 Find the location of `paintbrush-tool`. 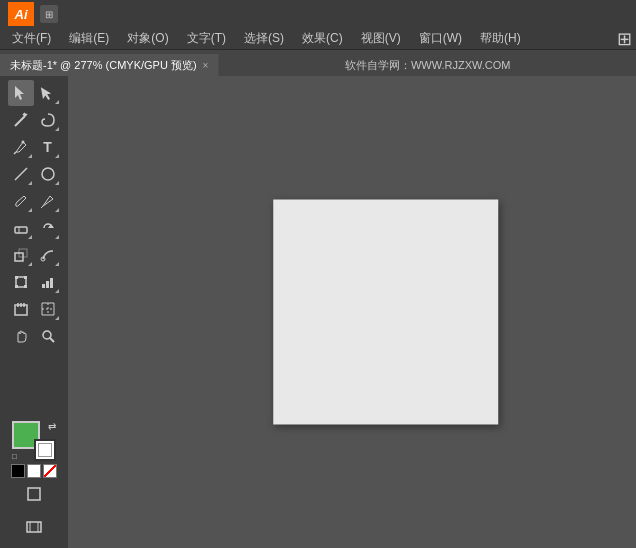

paintbrush-tool is located at coordinates (21, 201).